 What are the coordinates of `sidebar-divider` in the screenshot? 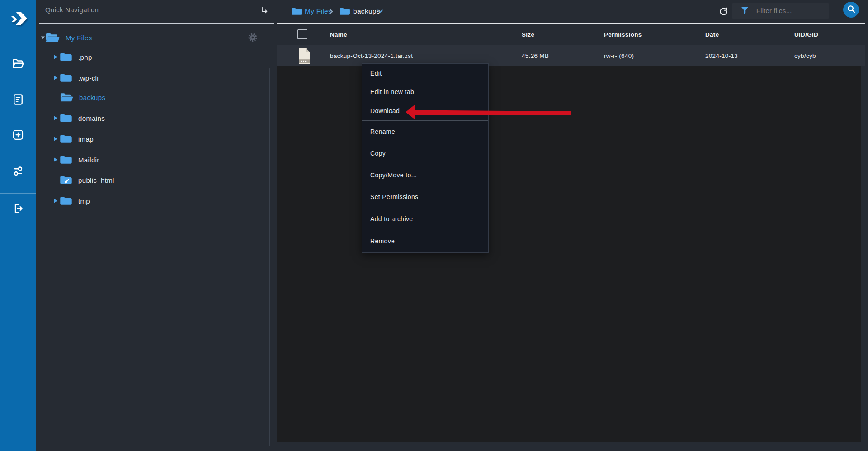 It's located at (18, 194).